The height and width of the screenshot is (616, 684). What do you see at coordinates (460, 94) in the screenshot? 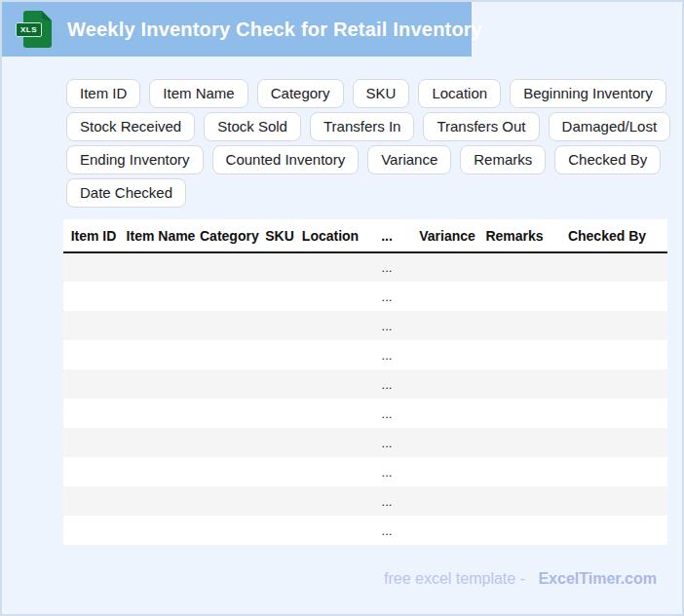
I see `field-chip: Location` at bounding box center [460, 94].